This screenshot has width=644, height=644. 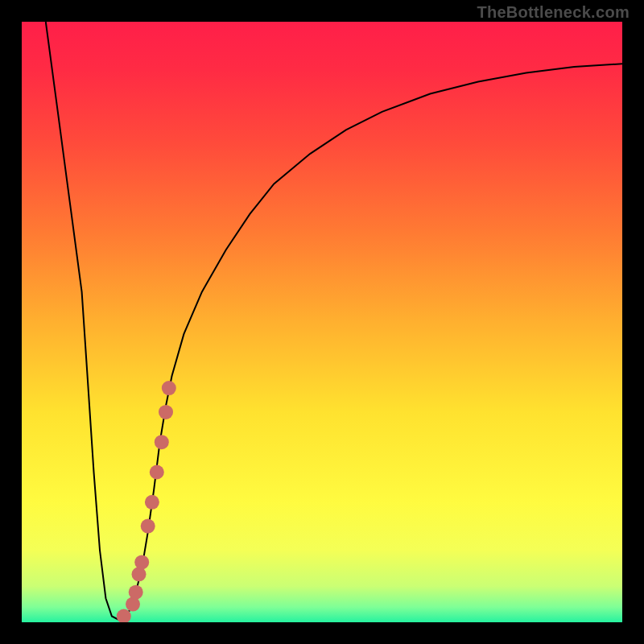 What do you see at coordinates (553, 13) in the screenshot?
I see `watermark-text: TheBottleneck.com` at bounding box center [553, 13].